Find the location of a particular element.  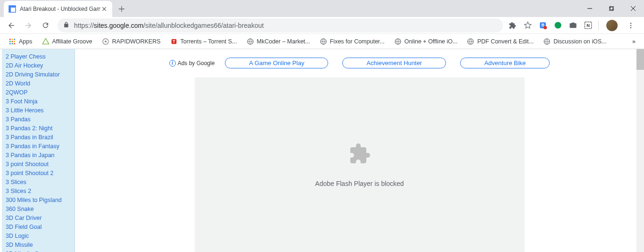

bookmark-label: Apps is located at coordinates (25, 42).